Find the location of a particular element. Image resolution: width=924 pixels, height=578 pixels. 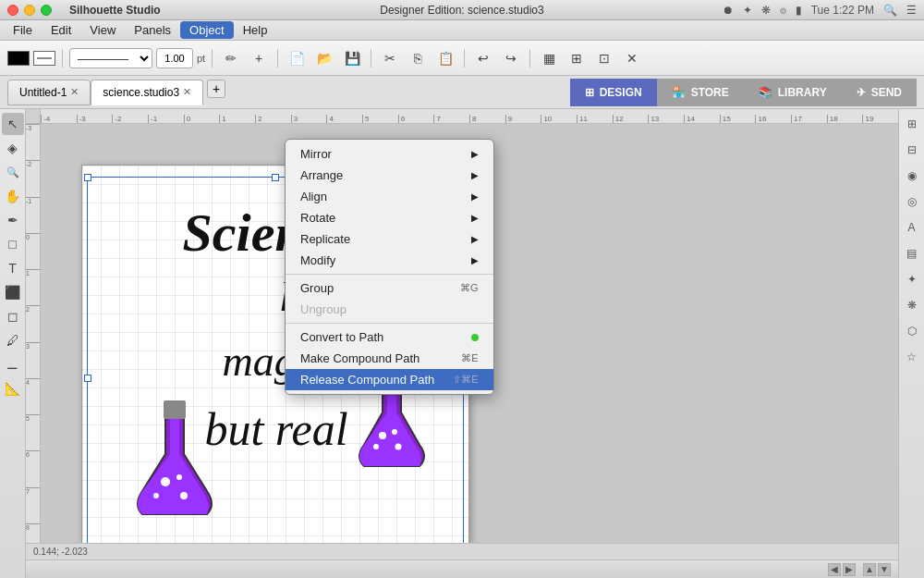

menu-release-compound-label: Release Compound Path is located at coordinates (368, 379).